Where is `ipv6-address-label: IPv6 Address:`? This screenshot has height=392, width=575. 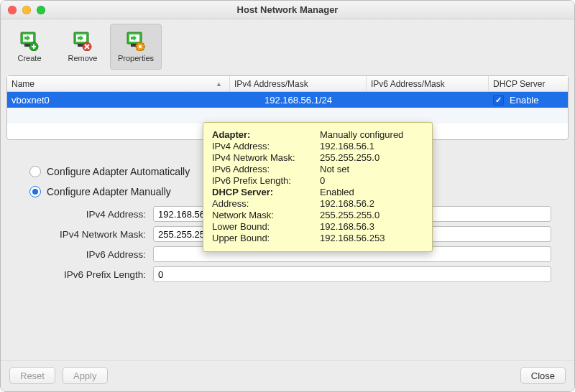 ipv6-address-label: IPv6 Address: is located at coordinates (88, 254).